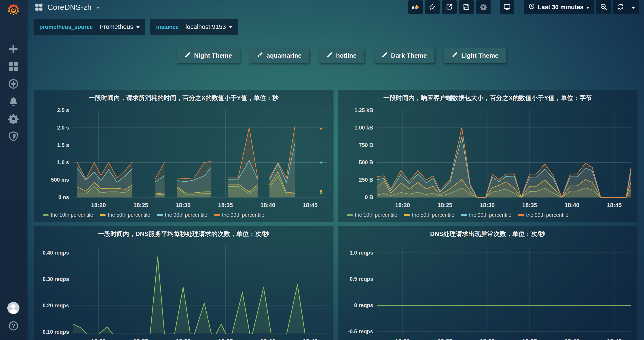 The image size is (644, 340). Describe the element at coordinates (213, 56) in the screenshot. I see `theme-button-label: Night Theme` at that location.